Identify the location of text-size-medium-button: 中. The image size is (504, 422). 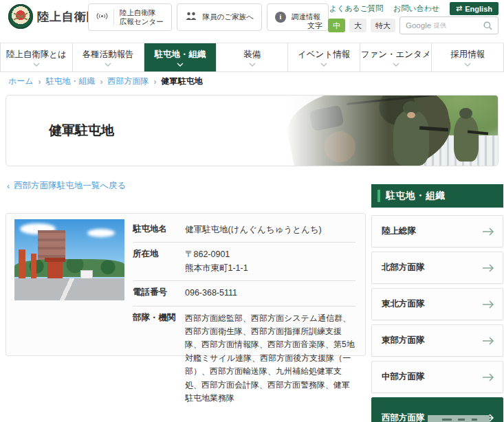
(337, 25).